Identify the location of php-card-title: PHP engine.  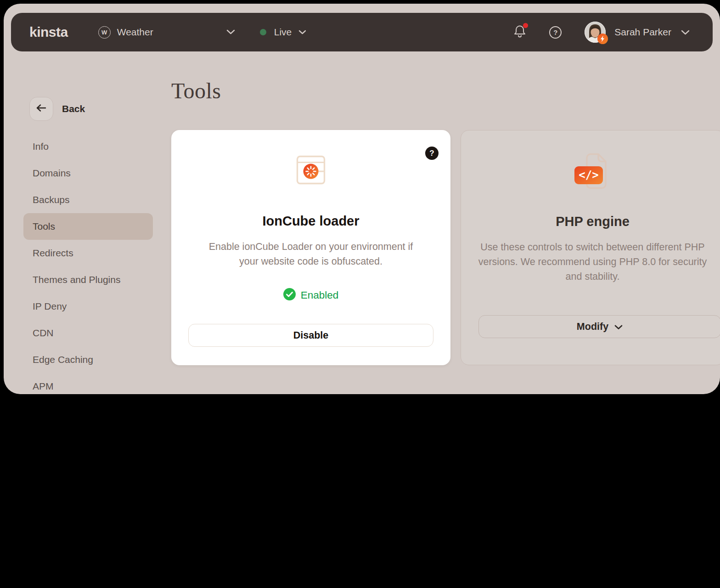
(591, 221).